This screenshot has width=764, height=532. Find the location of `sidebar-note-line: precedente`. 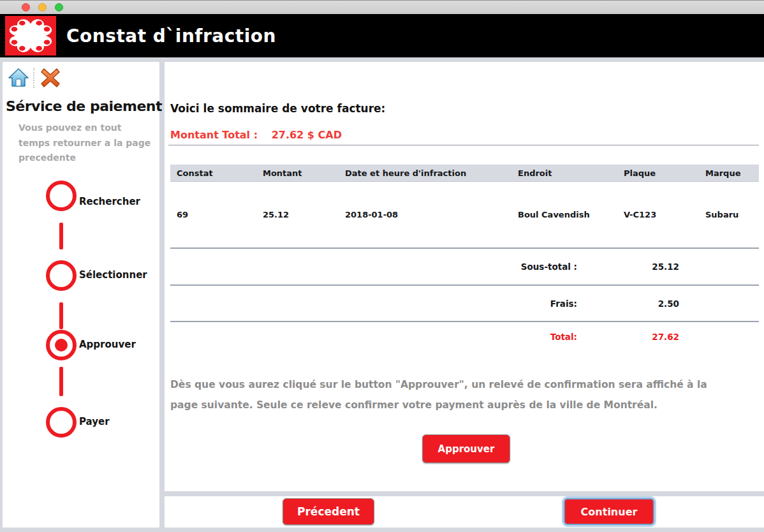

sidebar-note-line: precedente is located at coordinates (84, 158).